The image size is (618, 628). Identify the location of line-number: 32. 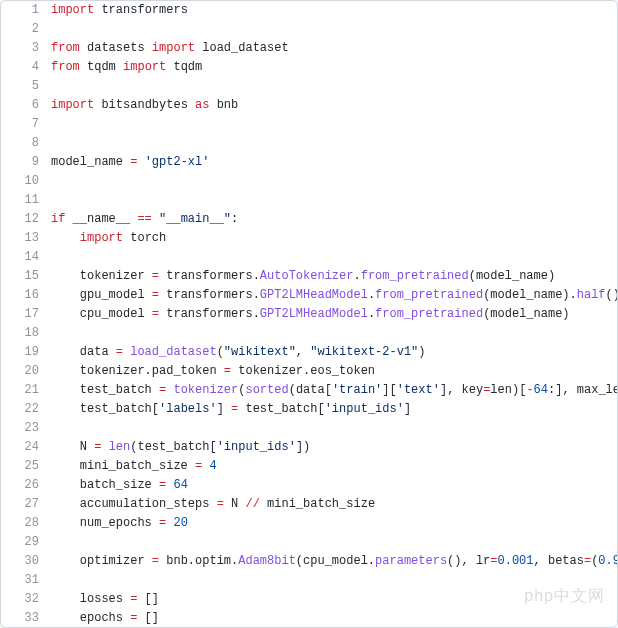
(26, 600).